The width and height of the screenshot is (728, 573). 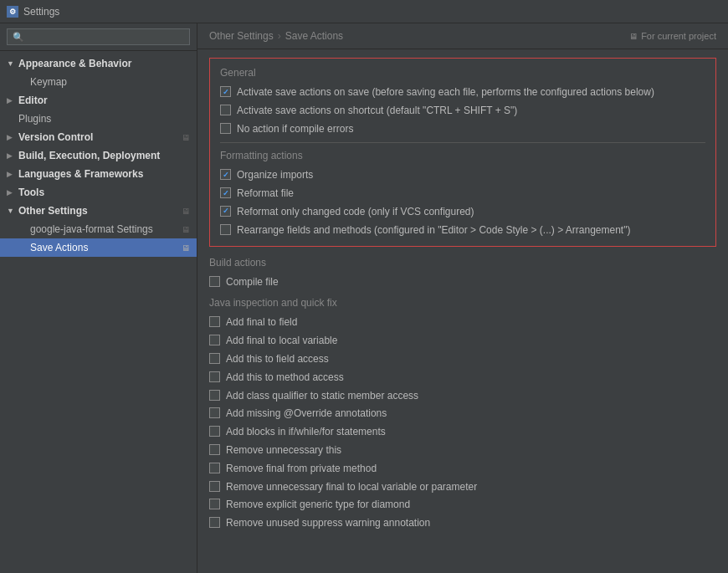 I want to click on activate-on-shortcut-checkbox, so click(x=226, y=110).